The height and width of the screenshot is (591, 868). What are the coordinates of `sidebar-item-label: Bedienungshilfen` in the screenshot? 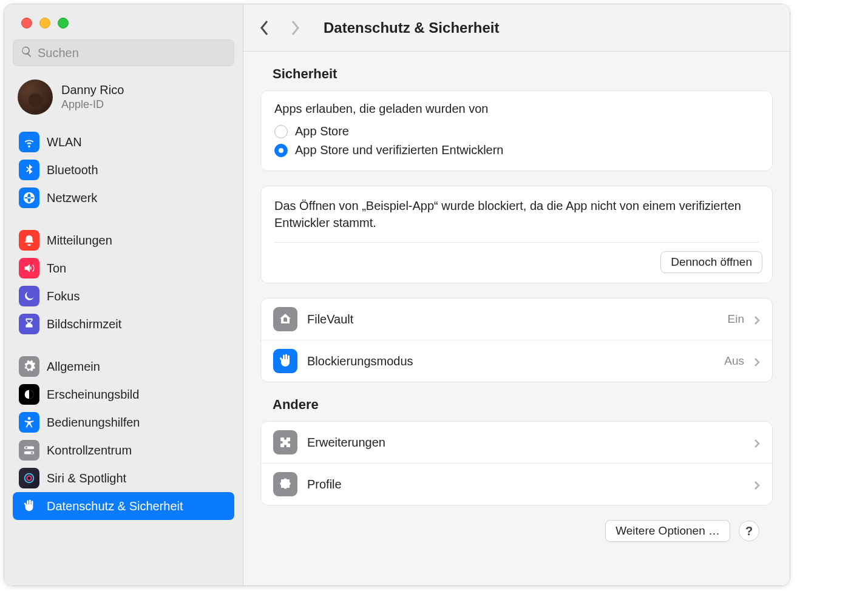 It's located at (93, 422).